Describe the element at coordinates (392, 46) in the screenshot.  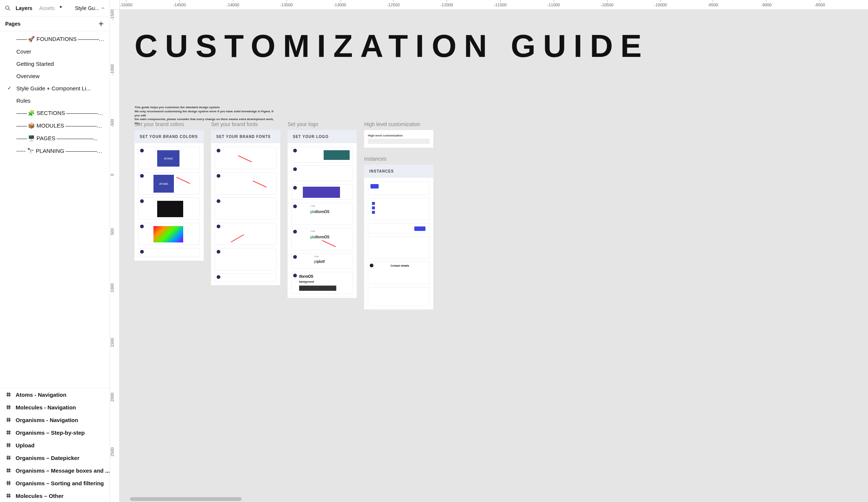
I see `canvas-title: CUSTOMIZATION GUIDE` at that location.